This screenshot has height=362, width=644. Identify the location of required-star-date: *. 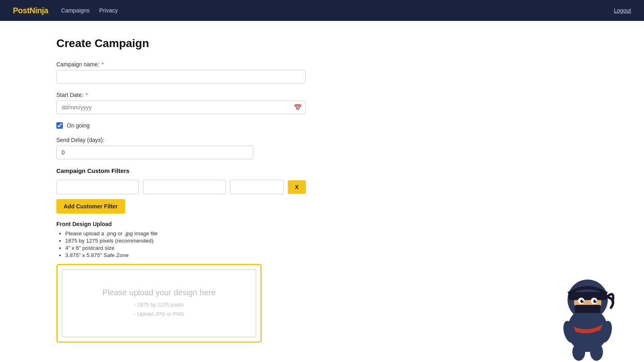
(87, 95).